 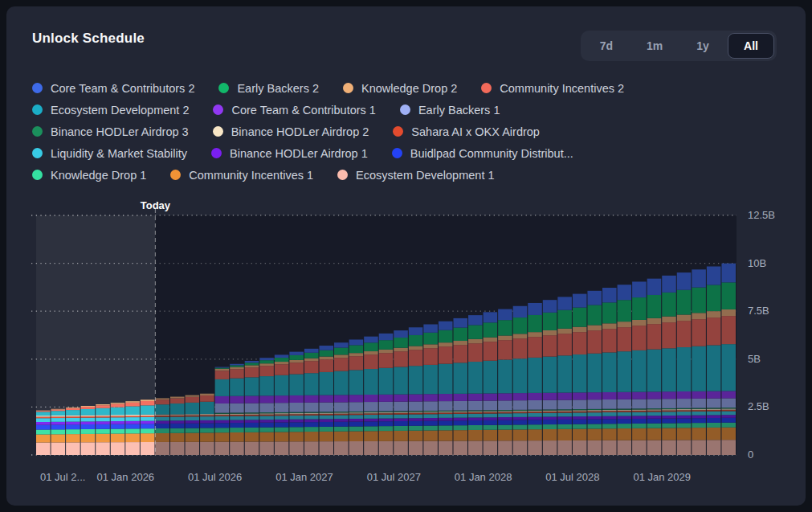 What do you see at coordinates (410, 88) in the screenshot?
I see `legend-item-label: Knowledge Drop 2` at bounding box center [410, 88].